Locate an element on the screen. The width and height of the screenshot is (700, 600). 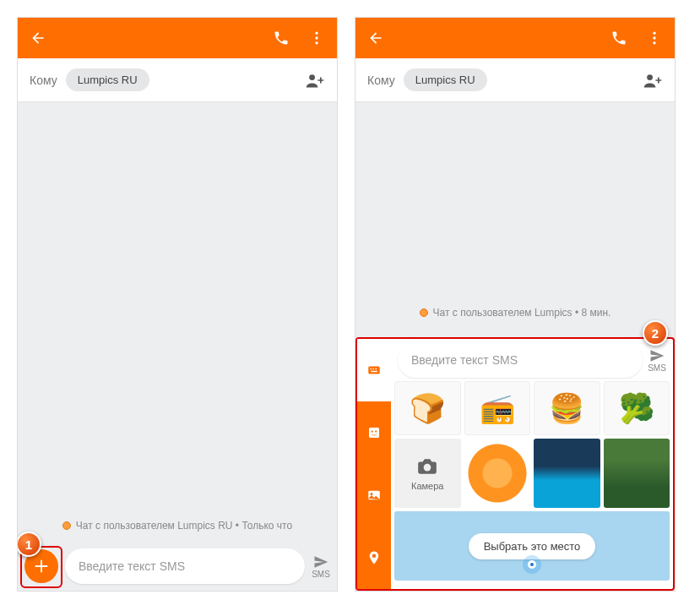
timestamp-text: Чат с пользователем Lumpics RU • Только … is located at coordinates (184, 526).